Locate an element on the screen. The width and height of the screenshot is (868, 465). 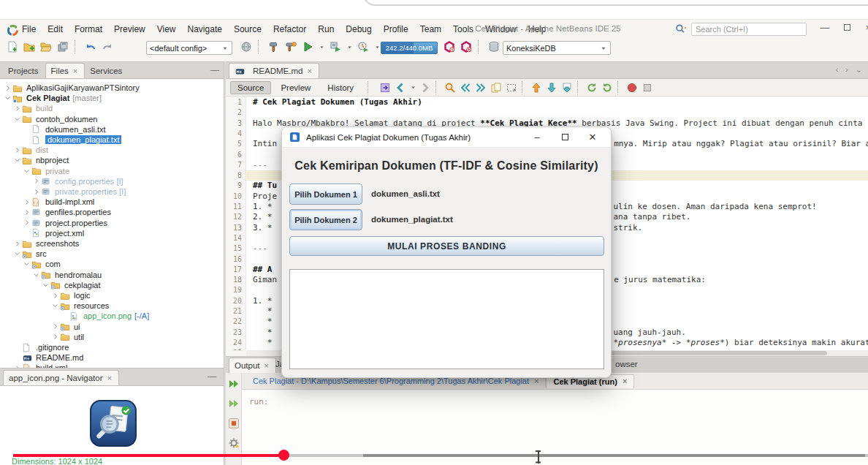
tree-item-build: build is located at coordinates (112, 108).